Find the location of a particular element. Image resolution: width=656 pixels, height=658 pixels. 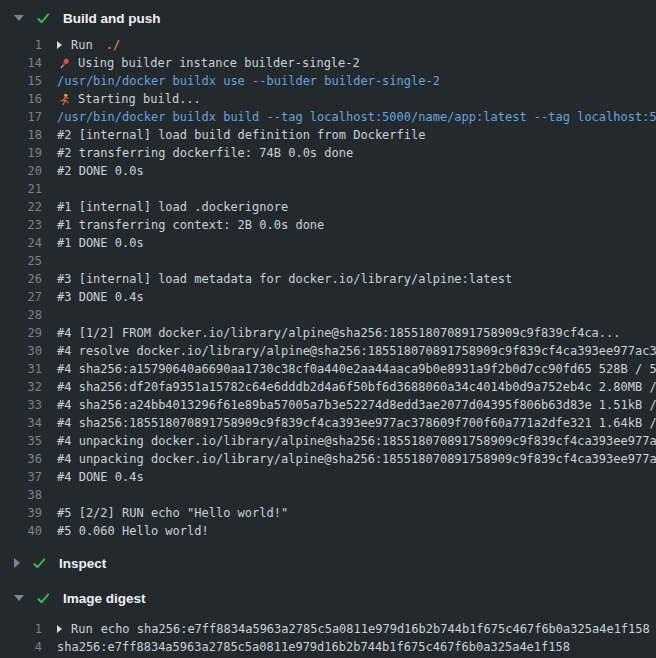

line-number: 27 is located at coordinates (21, 297).